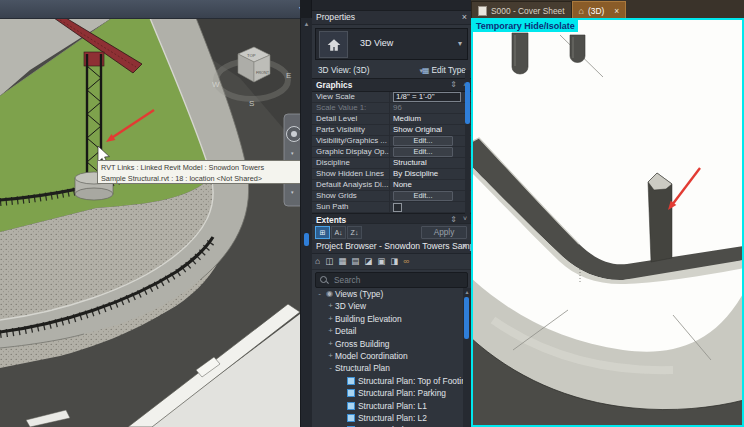 The image size is (744, 427). I want to click on sort-asc-icon: A↓, so click(338, 232).